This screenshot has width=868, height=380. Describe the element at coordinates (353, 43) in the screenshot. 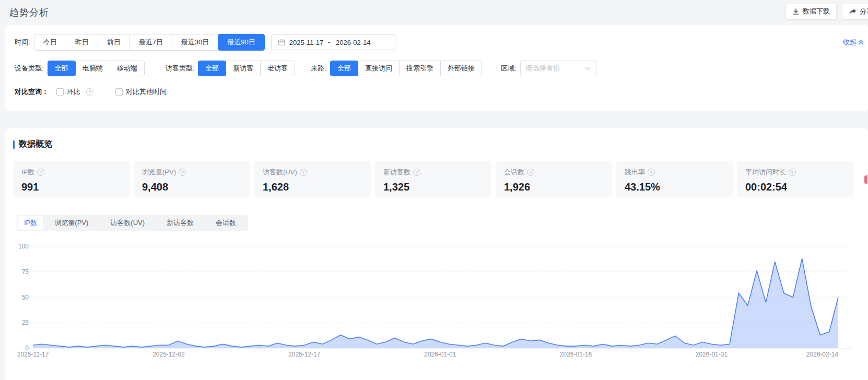

I see `date-range-end: 2026-02-14` at that location.